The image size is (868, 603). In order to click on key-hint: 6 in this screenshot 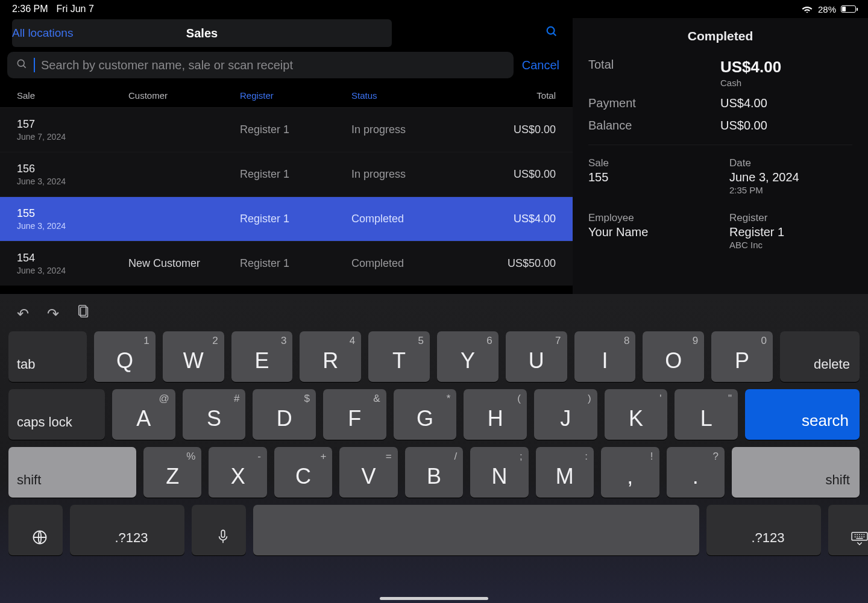, I will do `click(489, 341)`.